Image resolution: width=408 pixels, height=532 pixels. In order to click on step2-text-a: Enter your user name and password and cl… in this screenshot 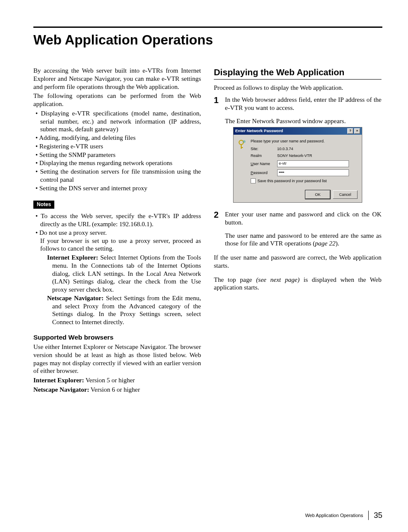, I will do `click(303, 219)`.